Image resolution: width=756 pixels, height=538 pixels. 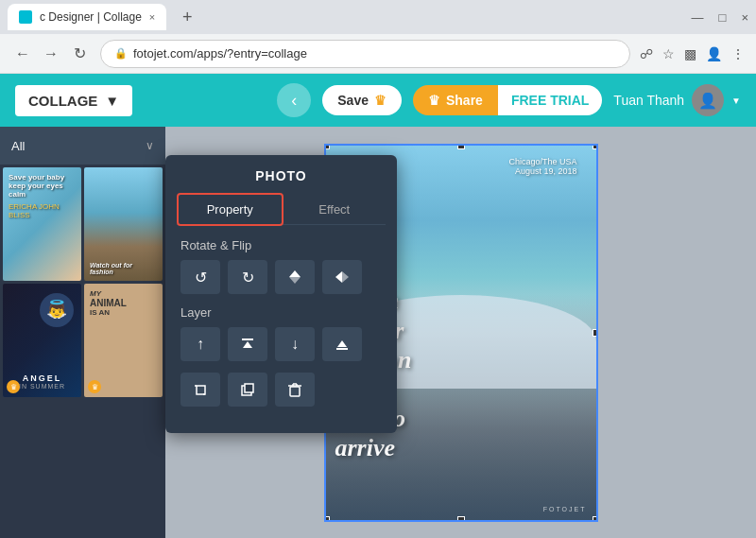 I want to click on canvas-location-text: Chicago/The USA August 19, 2018, so click(x=542, y=166).